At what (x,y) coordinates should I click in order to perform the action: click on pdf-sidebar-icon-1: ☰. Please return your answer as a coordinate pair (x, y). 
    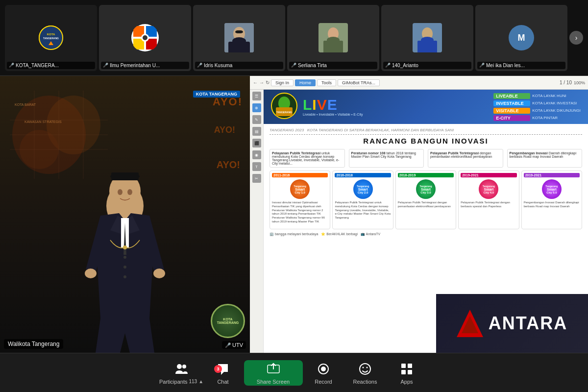
    Looking at the image, I should click on (257, 96).